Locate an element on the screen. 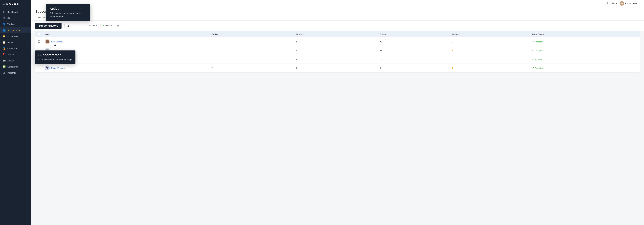 Image resolution: width=644 pixels, height=225 pixels. row-workers: 7 is located at coordinates (252, 68).